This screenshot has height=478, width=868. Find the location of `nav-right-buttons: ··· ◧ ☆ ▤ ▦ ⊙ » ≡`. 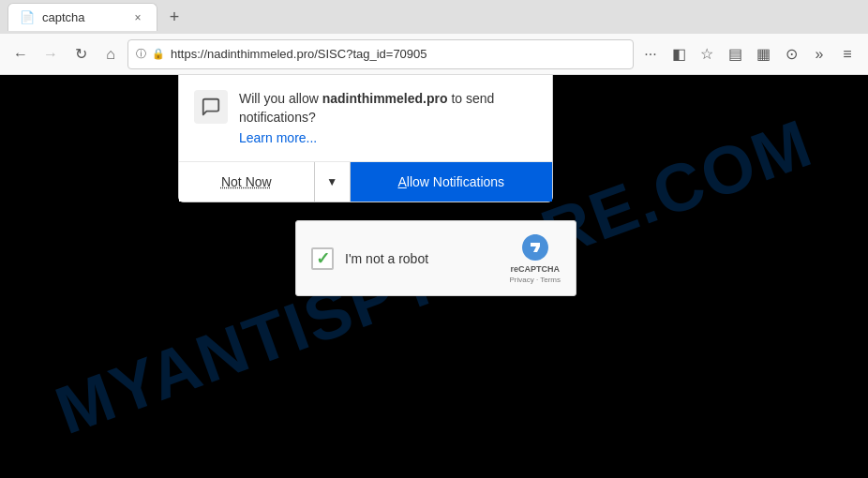

nav-right-buttons: ··· ◧ ☆ ▤ ▦ ⊙ » ≡ is located at coordinates (749, 54).